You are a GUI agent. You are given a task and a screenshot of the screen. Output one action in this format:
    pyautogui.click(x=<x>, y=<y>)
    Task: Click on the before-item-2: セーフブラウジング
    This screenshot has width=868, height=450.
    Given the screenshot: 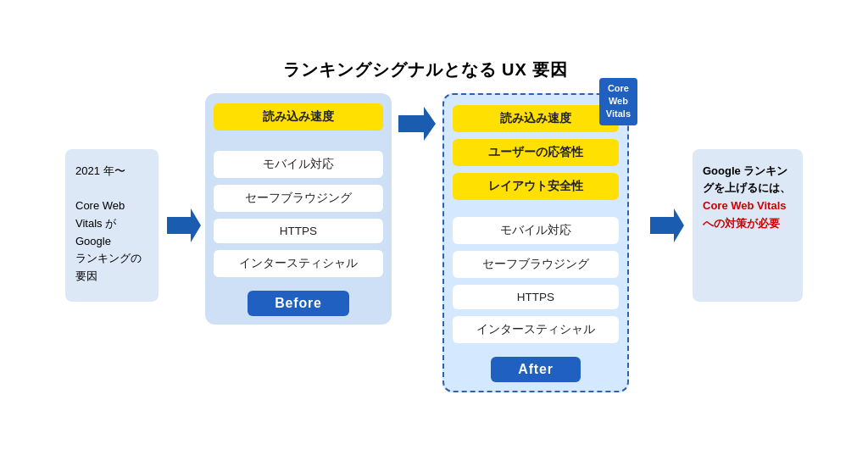 What is the action you would take?
    pyautogui.click(x=298, y=198)
    